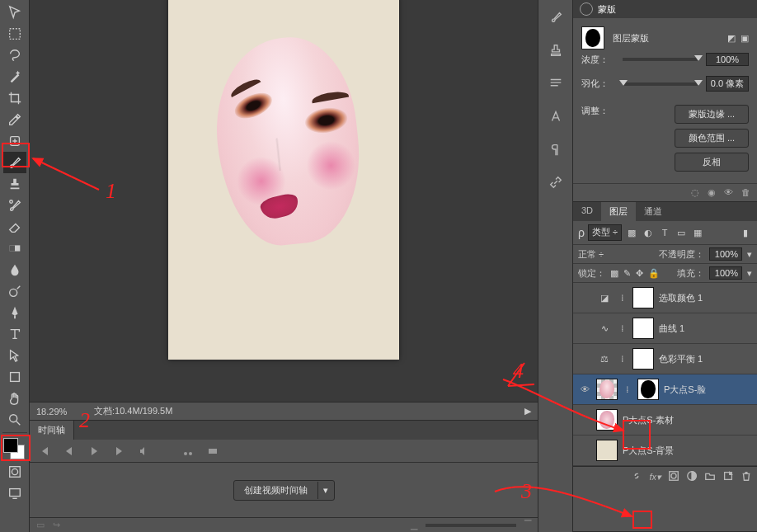 Image resolution: width=757 pixels, height=532 pixels. I want to click on layer-row: 👁 ⁞ P大点S-脸, so click(665, 389).